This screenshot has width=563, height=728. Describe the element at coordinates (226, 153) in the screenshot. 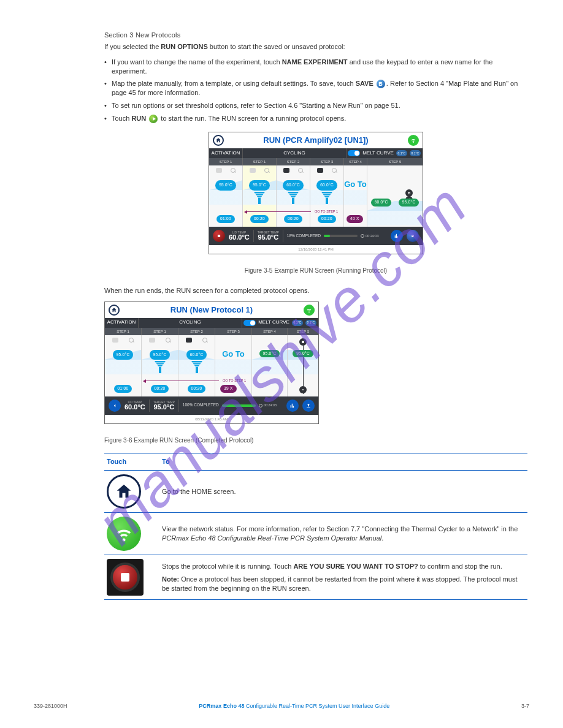

I see `phase-activation: ACTIVATION` at that location.